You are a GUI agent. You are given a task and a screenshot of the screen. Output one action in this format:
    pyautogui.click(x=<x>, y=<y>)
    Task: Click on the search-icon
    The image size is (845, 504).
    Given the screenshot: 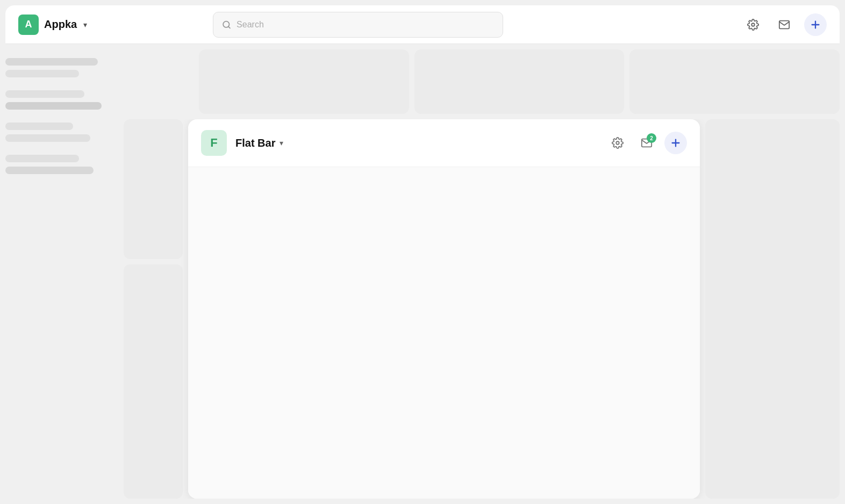 What is the action you would take?
    pyautogui.click(x=227, y=25)
    